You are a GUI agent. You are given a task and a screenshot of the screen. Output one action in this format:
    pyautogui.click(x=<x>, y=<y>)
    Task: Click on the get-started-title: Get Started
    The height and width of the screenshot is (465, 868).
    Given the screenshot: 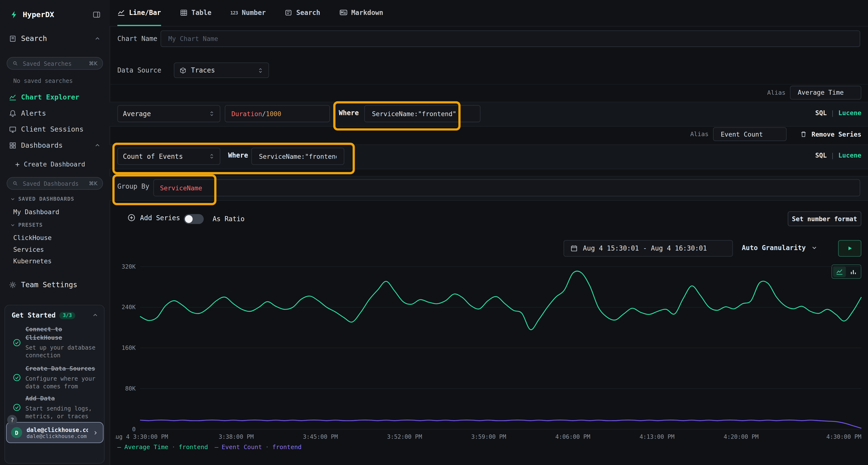 What is the action you would take?
    pyautogui.click(x=34, y=315)
    